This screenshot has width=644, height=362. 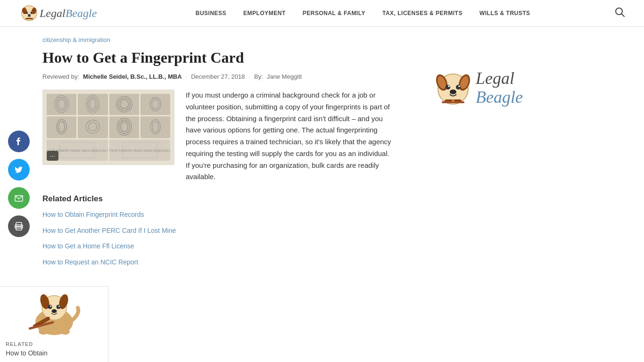 What do you see at coordinates (479, 81) in the screenshot?
I see `brand-logo-large: Legal Beagle` at bounding box center [479, 81].